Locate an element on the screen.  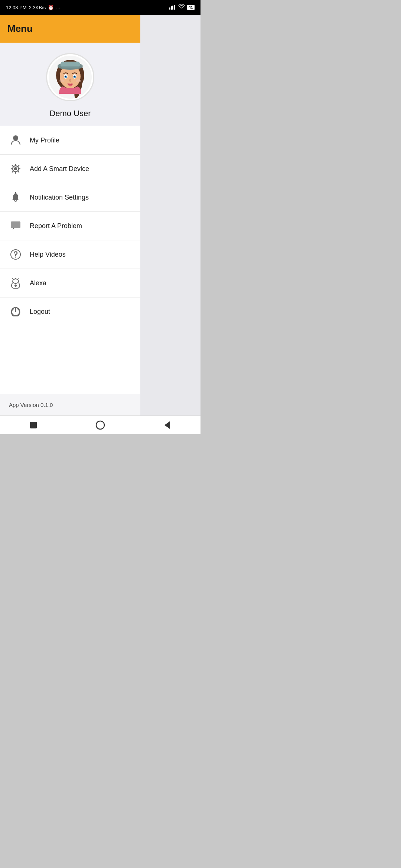
right-panel is located at coordinates (170, 215).